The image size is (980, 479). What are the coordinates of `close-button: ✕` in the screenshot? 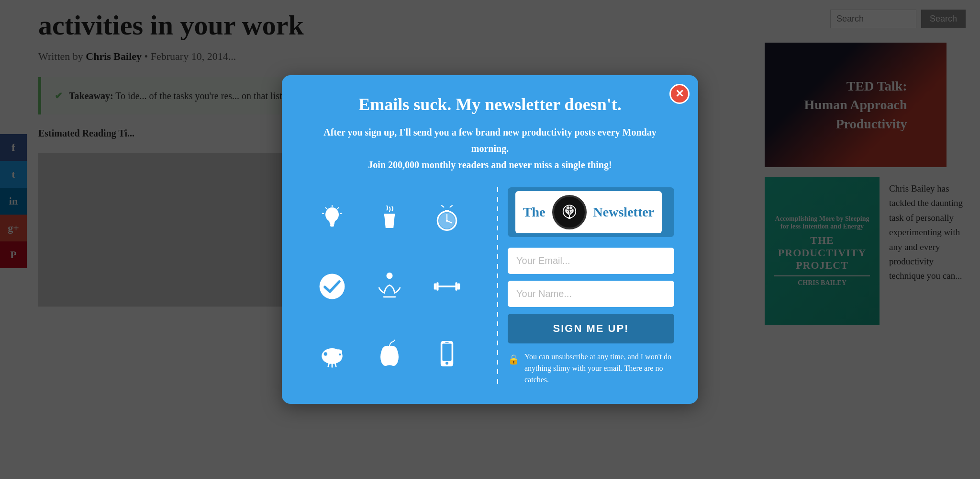 It's located at (679, 94).